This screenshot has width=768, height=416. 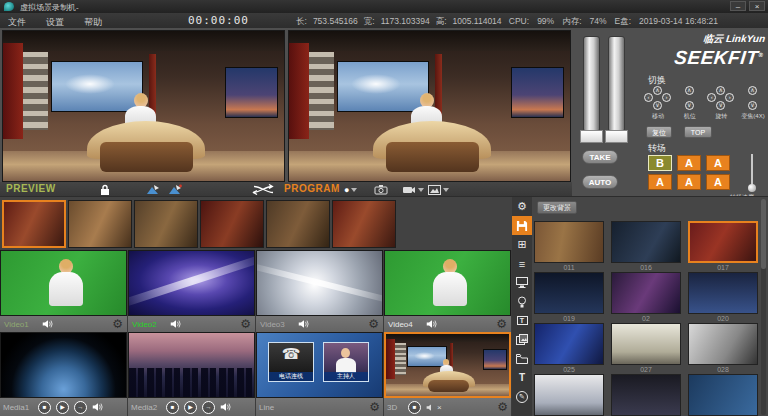 What do you see at coordinates (320, 283) in the screenshot?
I see `video3-image` at bounding box center [320, 283].